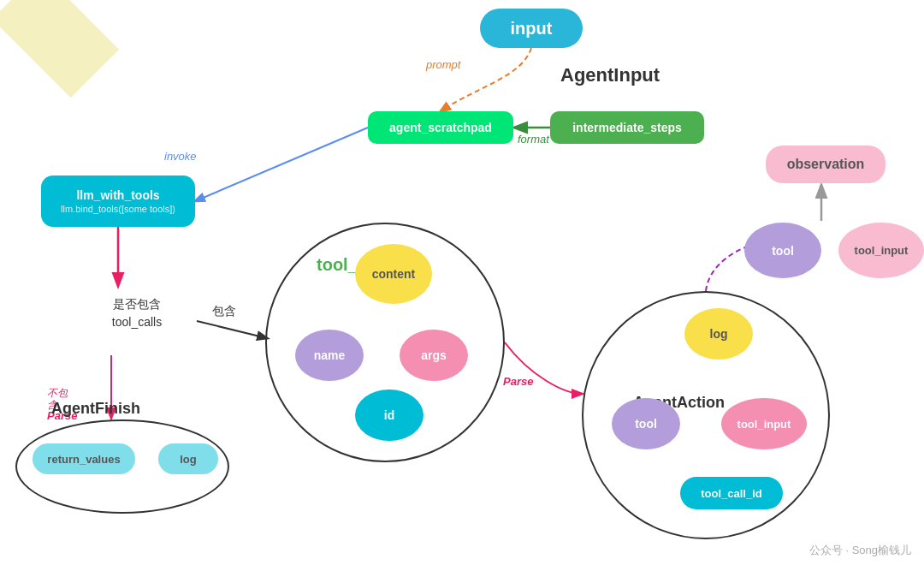 The width and height of the screenshot is (924, 571). Describe the element at coordinates (84, 459) in the screenshot. I see `return-values-node: return_values` at that location.